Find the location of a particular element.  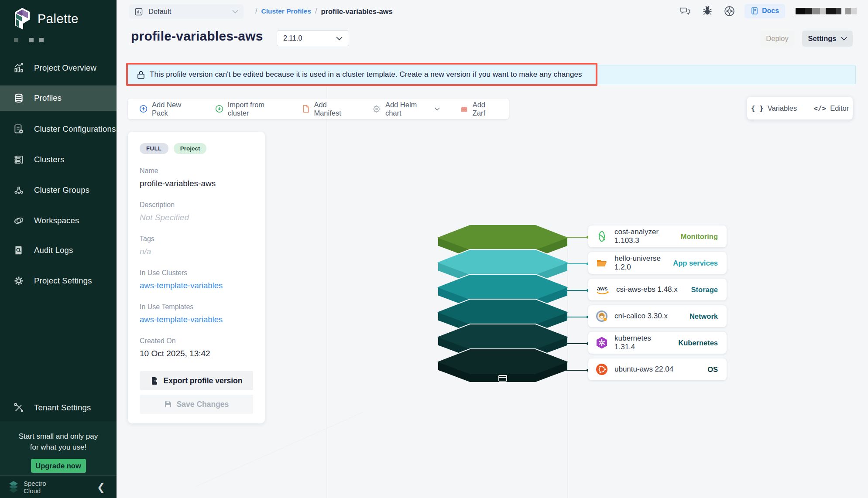

editor-button: </> Editor is located at coordinates (831, 108).